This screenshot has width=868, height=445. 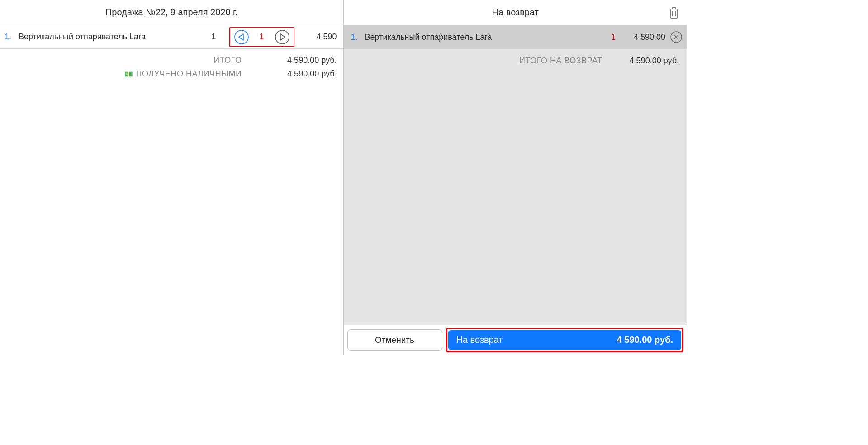 What do you see at coordinates (395, 340) in the screenshot?
I see `cancel-button: Отменить` at bounding box center [395, 340].